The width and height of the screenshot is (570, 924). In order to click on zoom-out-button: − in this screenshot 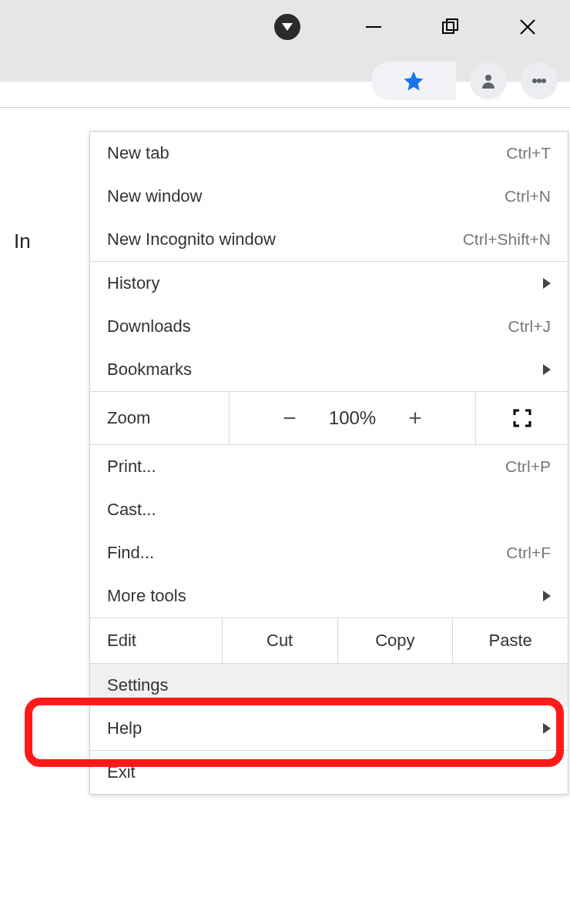, I will do `click(290, 418)`.